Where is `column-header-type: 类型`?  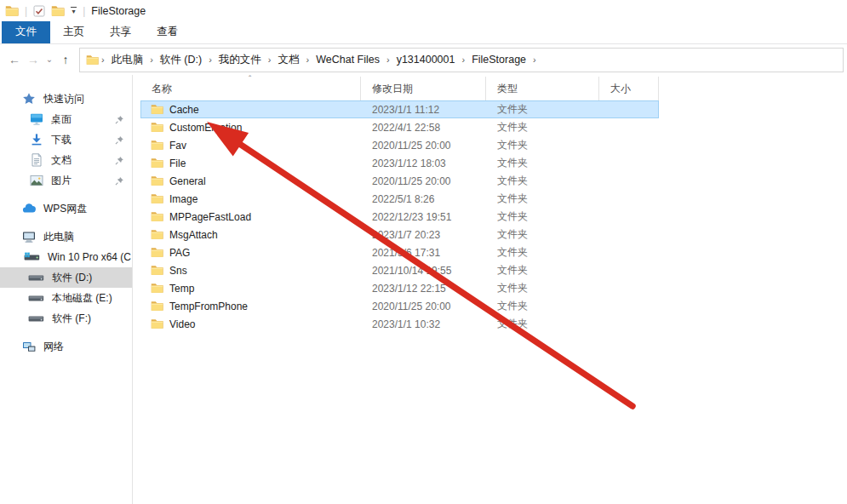
column-header-type: 类型 is located at coordinates (543, 89).